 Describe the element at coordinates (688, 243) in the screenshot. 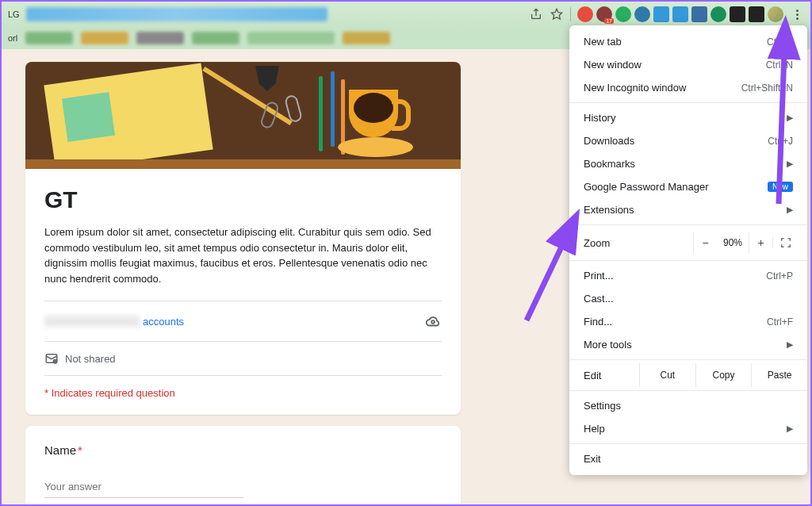

I see `menu-zoom-row: Zoom − 90% +` at that location.